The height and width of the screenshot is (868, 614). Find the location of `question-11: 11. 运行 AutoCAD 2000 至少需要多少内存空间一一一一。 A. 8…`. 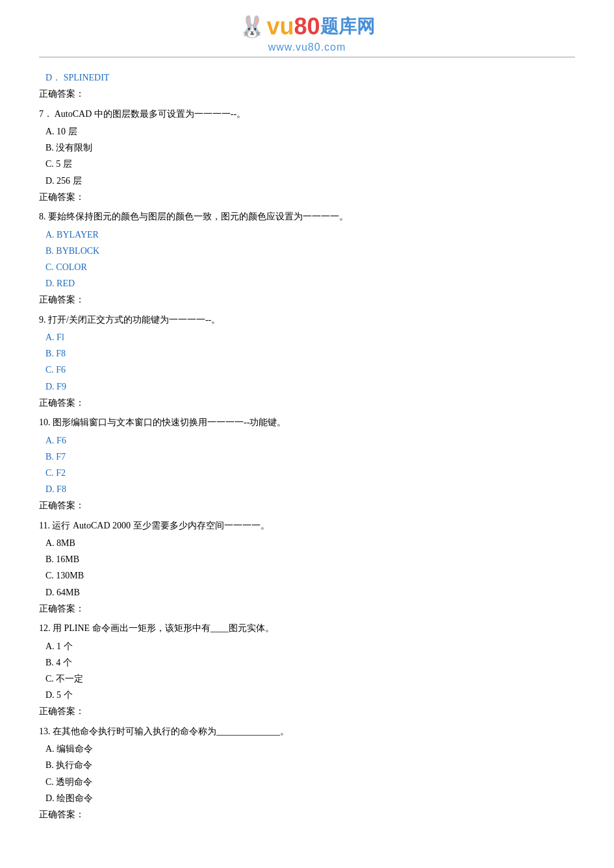

question-11: 11. 运行 AutoCAD 2000 至少需要多少内存空间一一一一。 A. 8… is located at coordinates (307, 567).